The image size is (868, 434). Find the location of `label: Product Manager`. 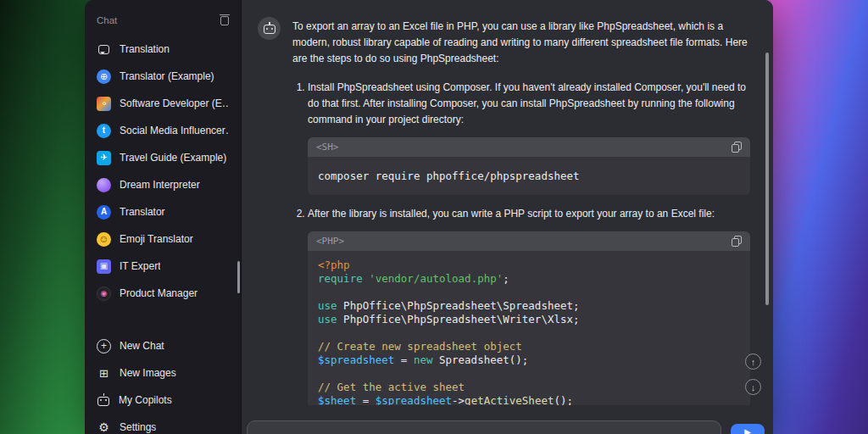

label: Product Manager is located at coordinates (159, 293).